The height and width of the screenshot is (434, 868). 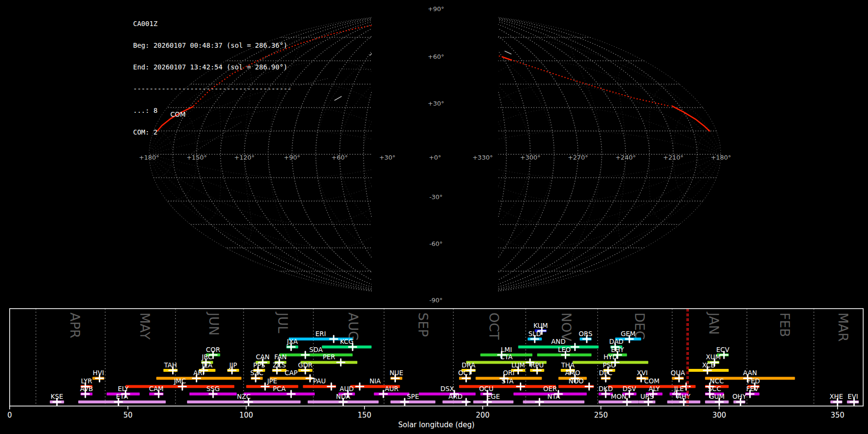 What do you see at coordinates (558, 341) in the screenshot?
I see `shower-code-label: AND` at bounding box center [558, 341].